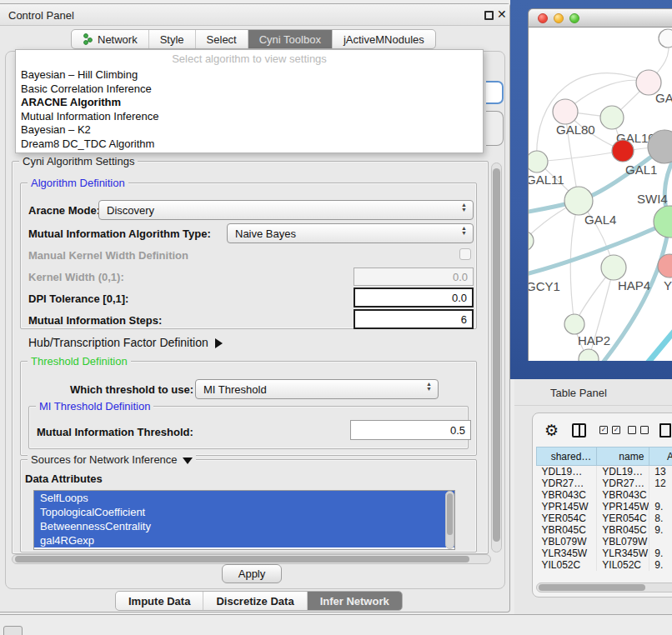 The image size is (672, 635). Describe the element at coordinates (249, 130) in the screenshot. I see `dropdown-item: Bayesian – K2` at that location.